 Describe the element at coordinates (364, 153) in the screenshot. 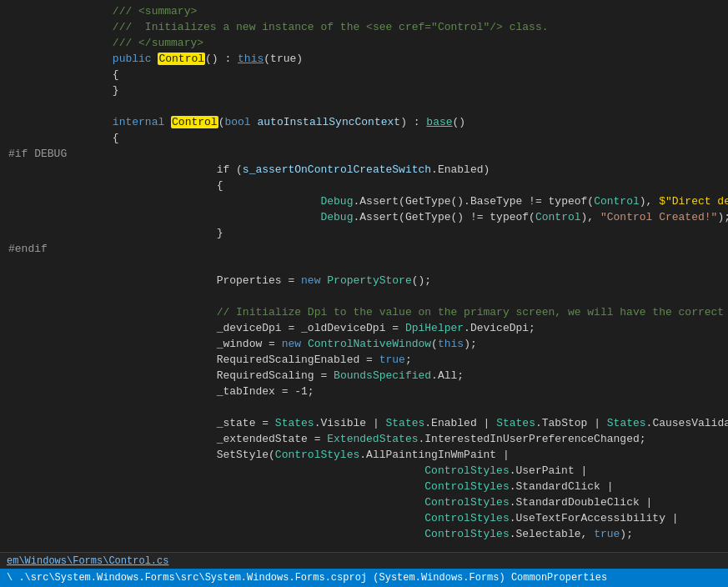

I see `table-row: #if DEBUG` at that location.